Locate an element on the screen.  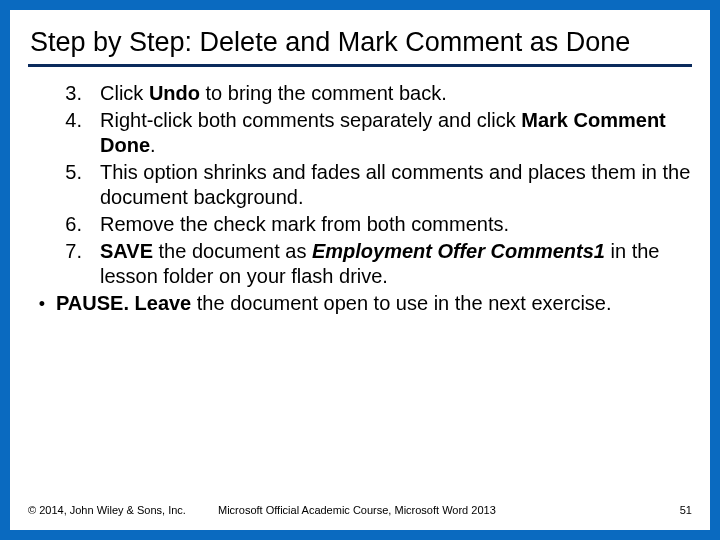
list-item: 4. Right-click both comments separately … is located at coordinates (360, 133).